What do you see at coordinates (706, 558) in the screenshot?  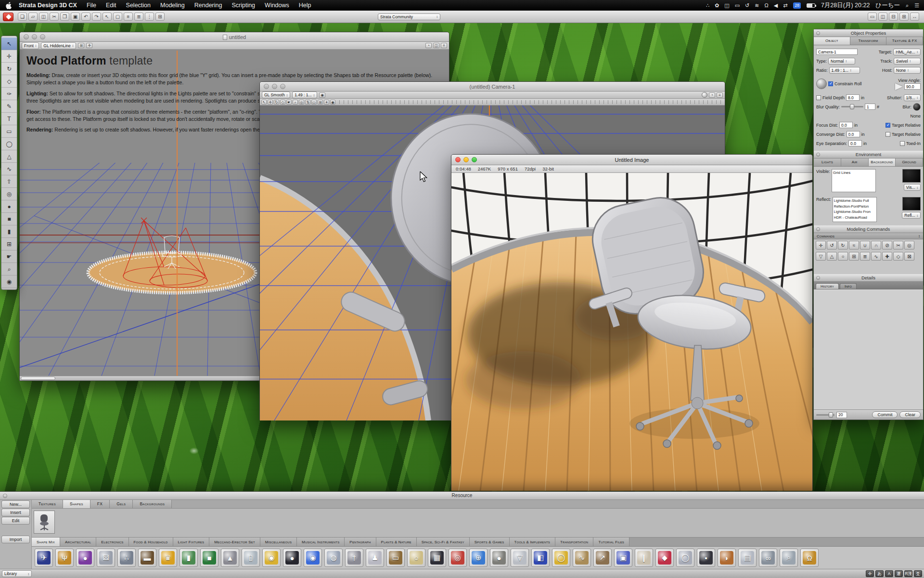 I see `shape-console: ▪` at bounding box center [706, 558].